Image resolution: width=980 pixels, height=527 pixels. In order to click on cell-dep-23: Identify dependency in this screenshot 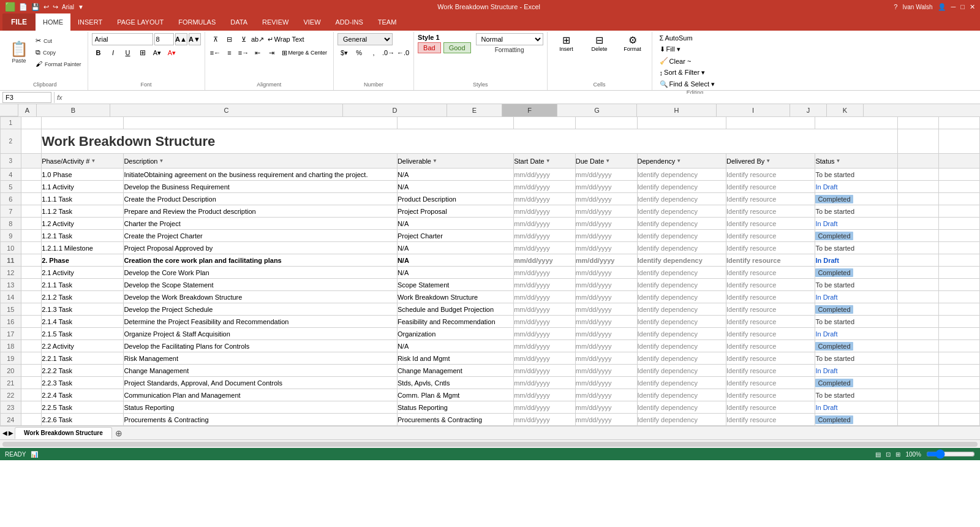, I will do `click(681, 408)`.